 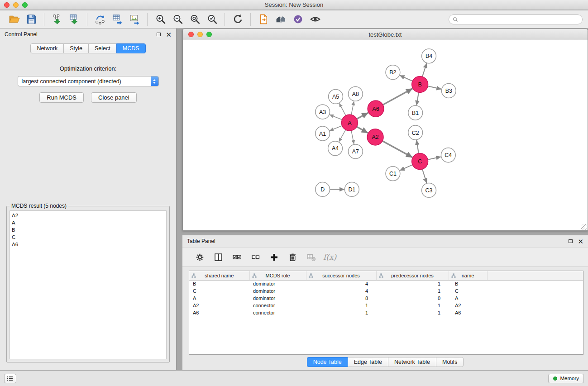 What do you see at coordinates (386, 291) in the screenshot?
I see `table-row: Cdominator41C` at bounding box center [386, 291].